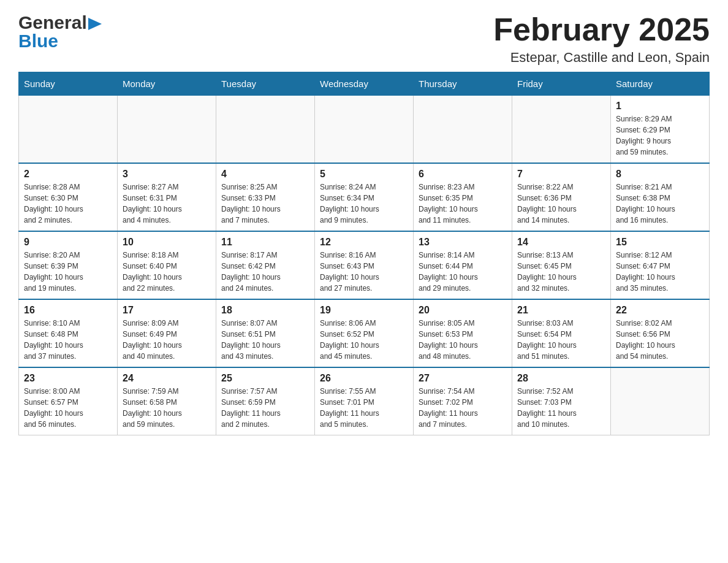 Image resolution: width=728 pixels, height=563 pixels. I want to click on calendar-day-cell: 24Sunrise: 7:59 AMSunset: 6:58 PMDayligh…, so click(167, 401).